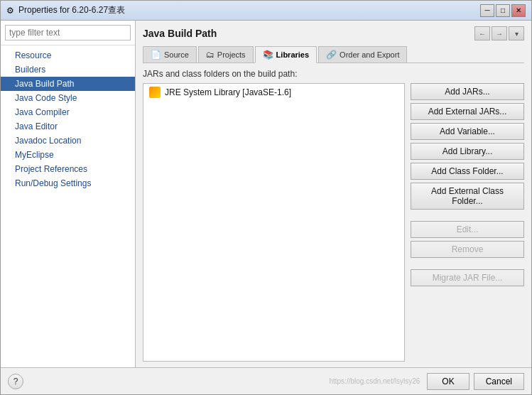 Image resolution: width=532 pixels, height=395 pixels. I want to click on minimize-button: ─, so click(487, 11).